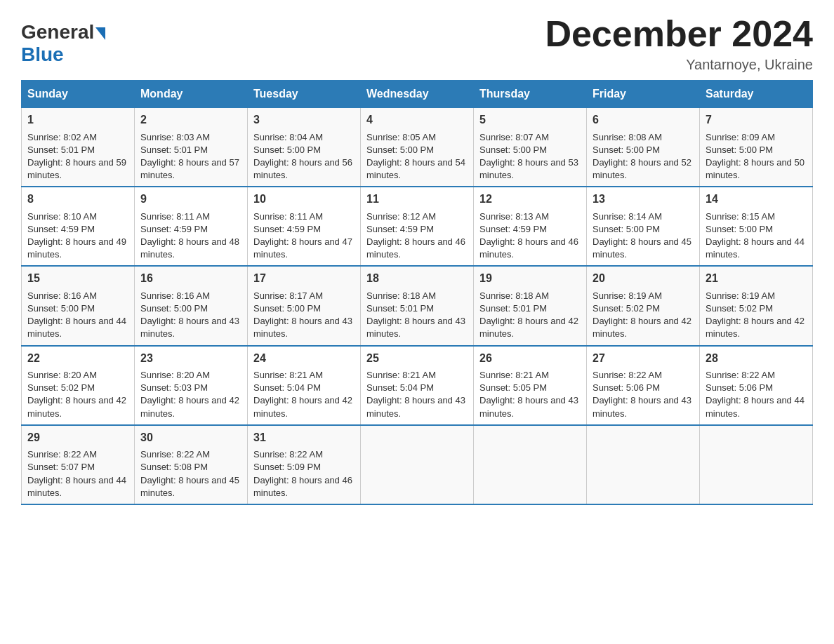 The width and height of the screenshot is (834, 644). What do you see at coordinates (78, 120) in the screenshot?
I see `day-number: 1` at bounding box center [78, 120].